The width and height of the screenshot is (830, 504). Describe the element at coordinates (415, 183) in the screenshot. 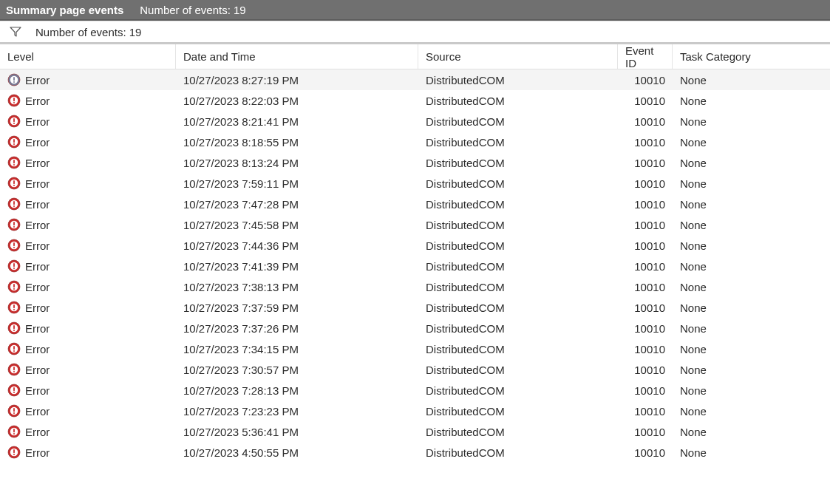

I see `table-row: Error10/27/2023 7:59:11 PMDistributedCOM…` at that location.